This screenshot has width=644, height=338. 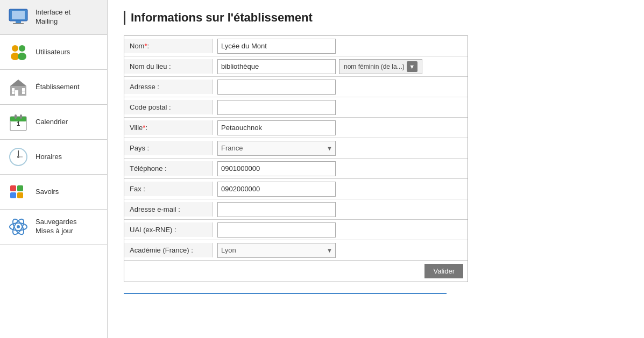 What do you see at coordinates (54, 87) in the screenshot?
I see `sidebar-item-etablissement: Établissement` at bounding box center [54, 87].